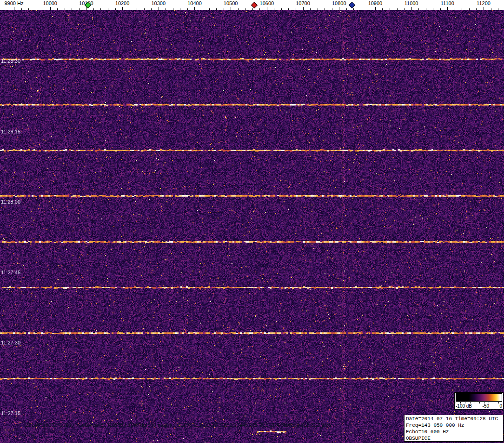 This screenshot has height=443, width=504. Describe the element at coordinates (11, 202) in the screenshot. I see `time-label: 11:28:00` at that location.